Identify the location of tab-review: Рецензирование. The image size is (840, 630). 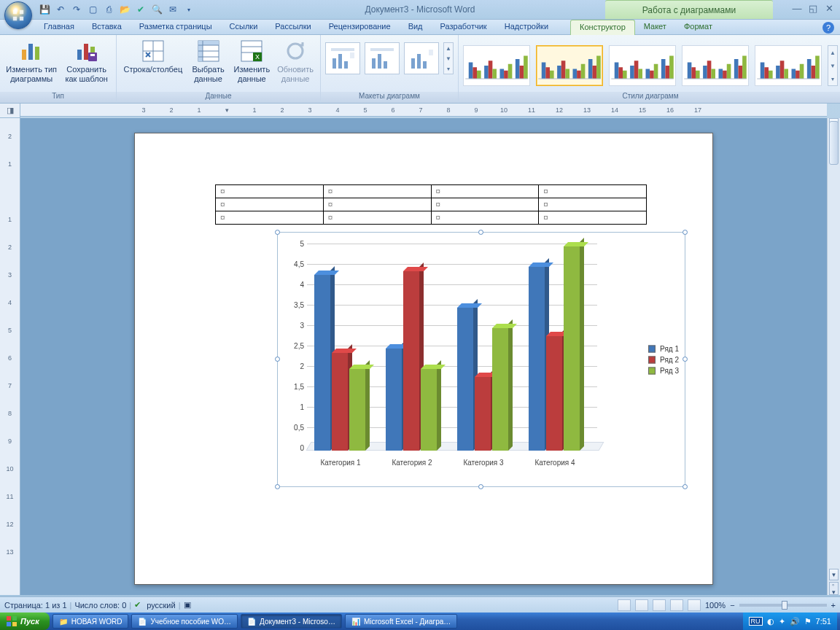
(360, 27).